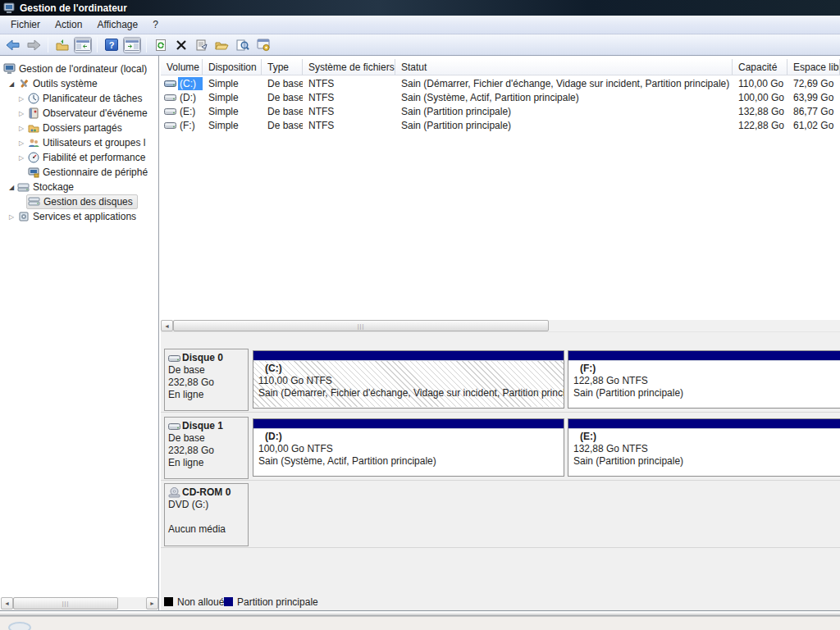 The width and height of the screenshot is (840, 630). Describe the element at coordinates (202, 45) in the screenshot. I see `properties-button` at that location.